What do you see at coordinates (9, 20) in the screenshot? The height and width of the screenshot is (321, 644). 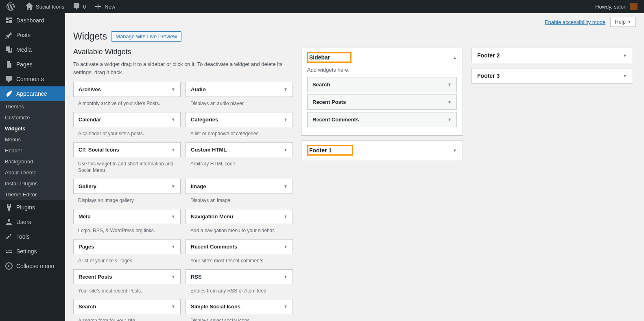 I see `dashboard-icon` at bounding box center [9, 20].